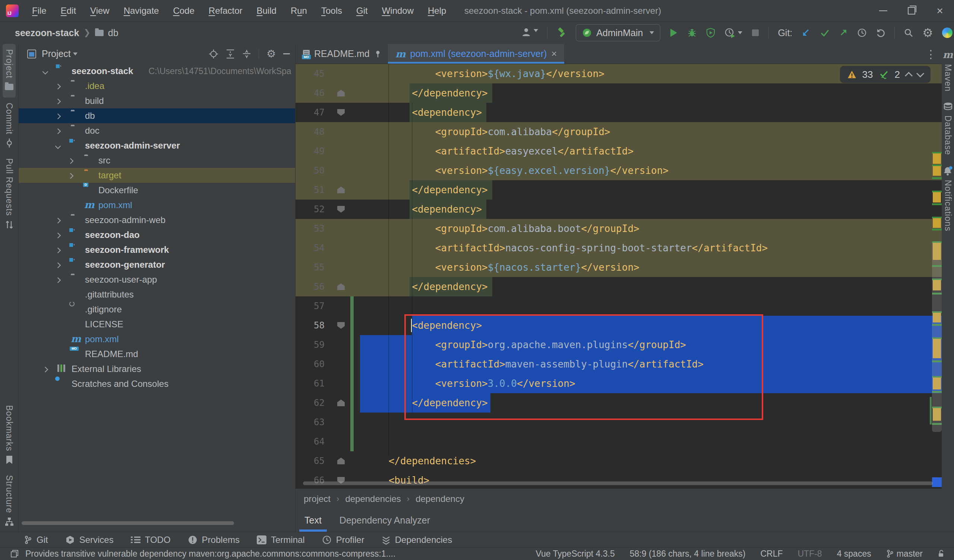  What do you see at coordinates (157, 190) in the screenshot?
I see `tree-item-dockerfile: DDockerfile` at bounding box center [157, 190].